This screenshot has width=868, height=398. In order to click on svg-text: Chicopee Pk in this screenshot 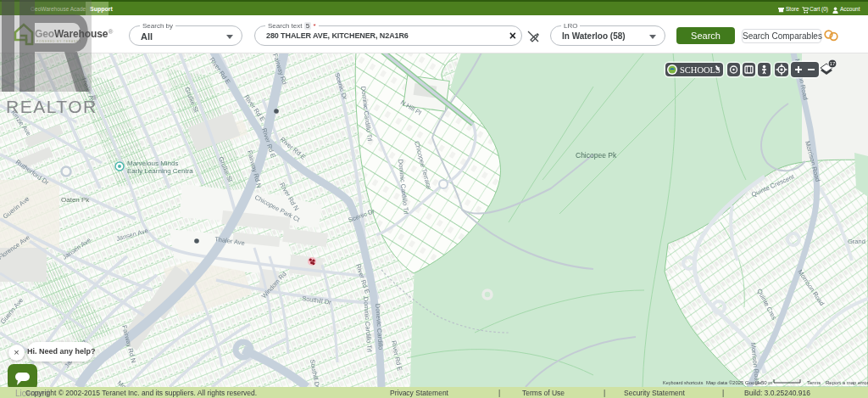, I will do `click(597, 155)`.